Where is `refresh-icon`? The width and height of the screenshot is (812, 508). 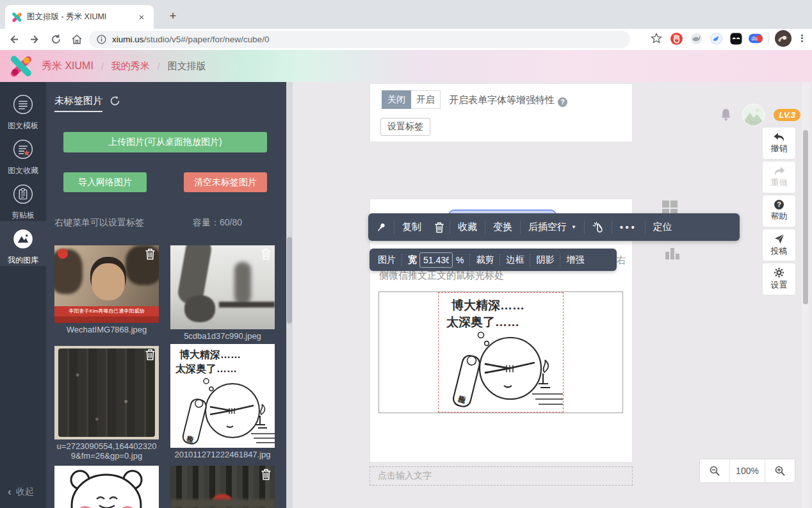
refresh-icon is located at coordinates (115, 101).